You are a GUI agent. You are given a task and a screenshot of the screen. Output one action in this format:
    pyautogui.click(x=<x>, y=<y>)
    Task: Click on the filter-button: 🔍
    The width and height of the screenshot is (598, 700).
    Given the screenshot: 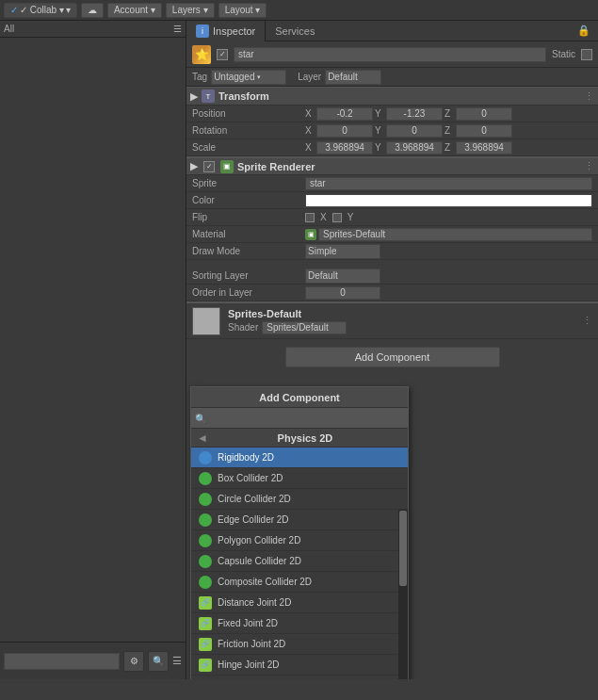 What is the action you would take?
    pyautogui.click(x=158, y=661)
    